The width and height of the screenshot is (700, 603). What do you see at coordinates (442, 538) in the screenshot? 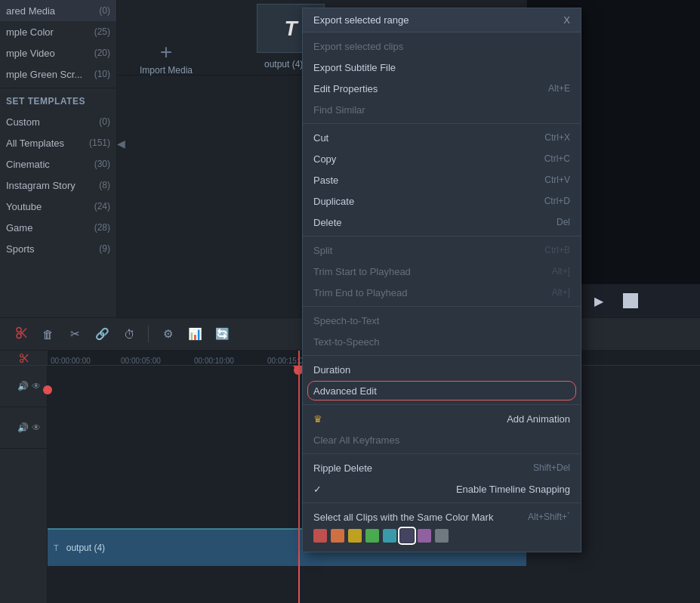
I see `color-swatches` at bounding box center [442, 538].